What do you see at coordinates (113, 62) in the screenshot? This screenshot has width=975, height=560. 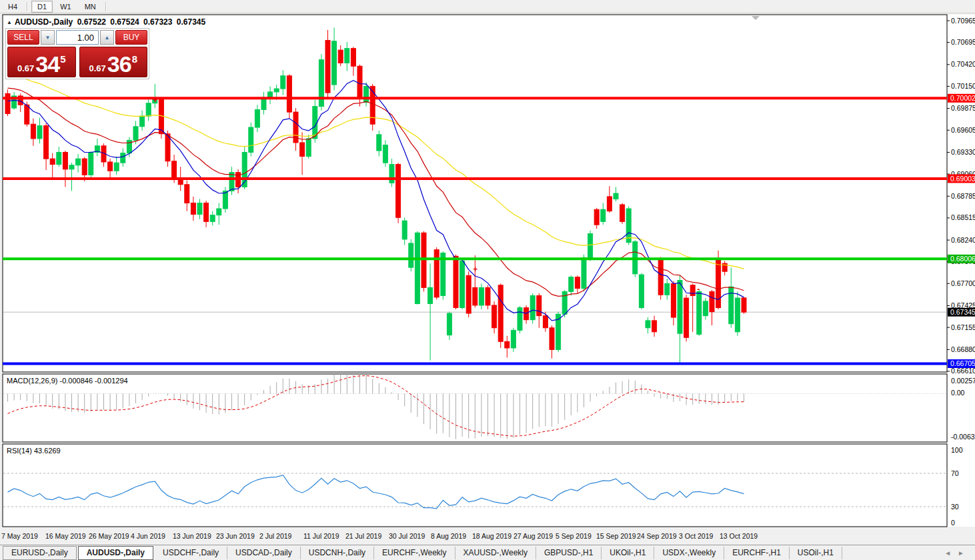 I see `buy-price-box: 0.67 36 8` at bounding box center [113, 62].